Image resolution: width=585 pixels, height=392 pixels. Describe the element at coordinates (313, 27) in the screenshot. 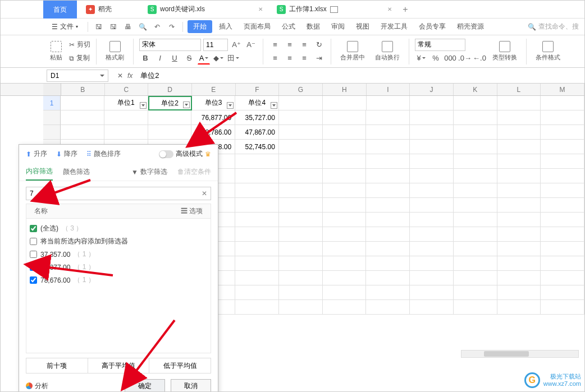

I see `menu-data: 数据` at that location.